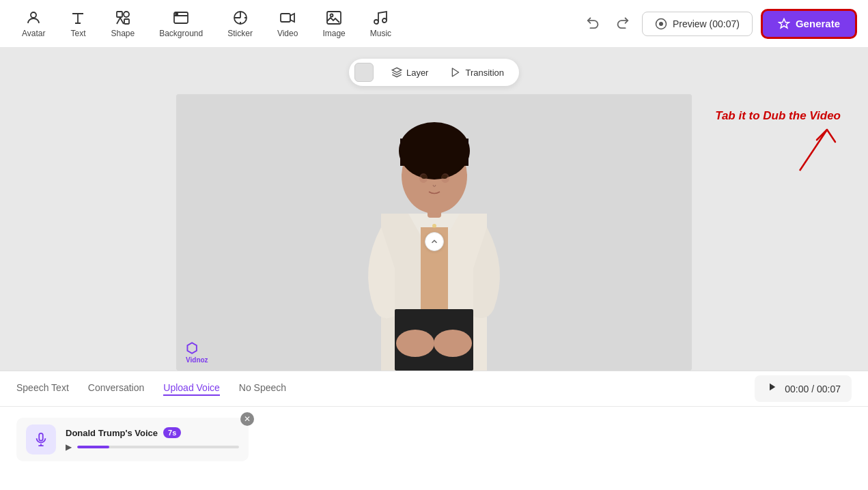  What do you see at coordinates (123, 18) in the screenshot?
I see `shape-icon` at bounding box center [123, 18].